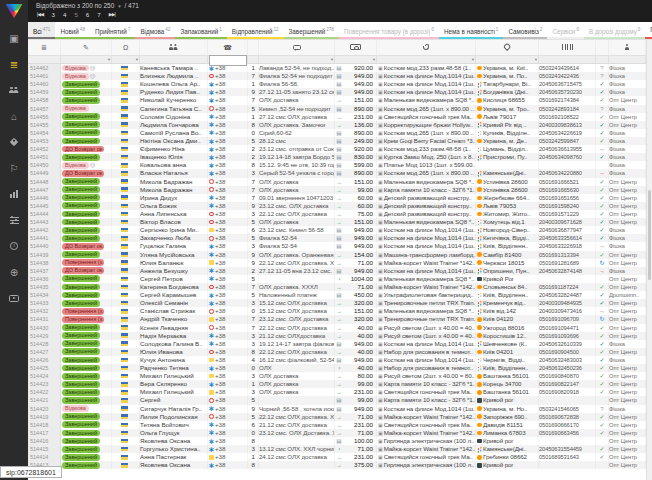  Describe the element at coordinates (297, 360) in the screenshot. I see `order-comment: 16.12 смс фіалковий, 52-54` at that location.